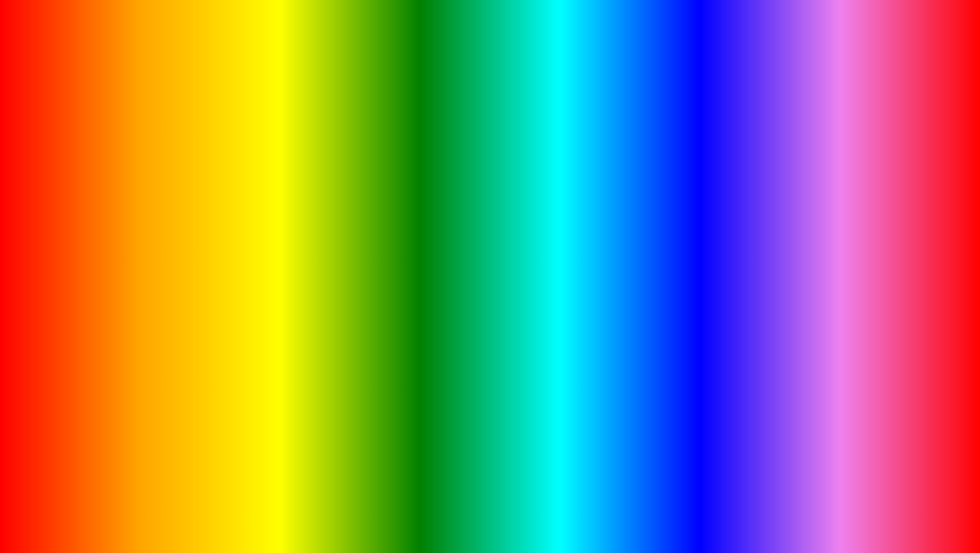  Describe the element at coordinates (925, 196) in the screenshot. I see `dropdown-arrow-icon: ▼` at that location.